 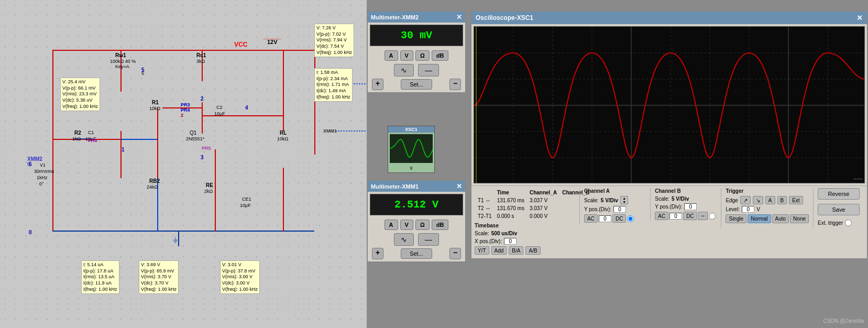 What do you see at coordinates (767, 209) in the screenshot?
I see `trigger-section: Trigger Edge ↗ ↘ A B Ext Level: 0 V` at bounding box center [767, 209].